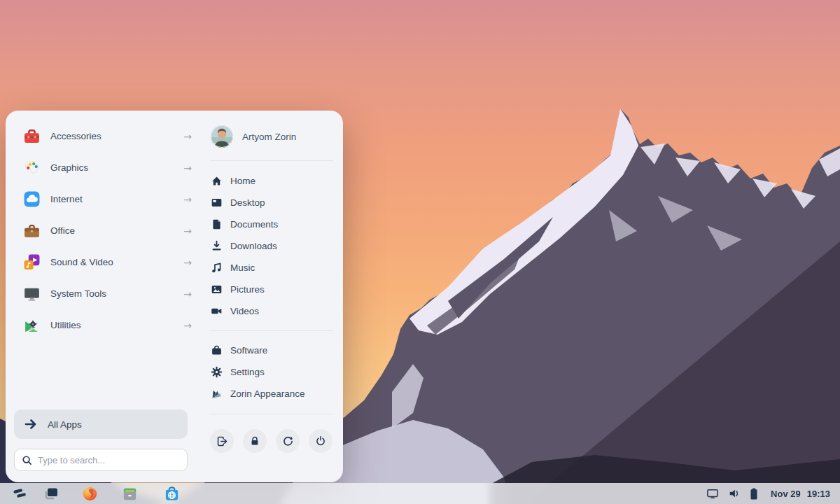 Image resolution: width=840 pixels, height=504 pixels. I want to click on avatar, so click(222, 136).